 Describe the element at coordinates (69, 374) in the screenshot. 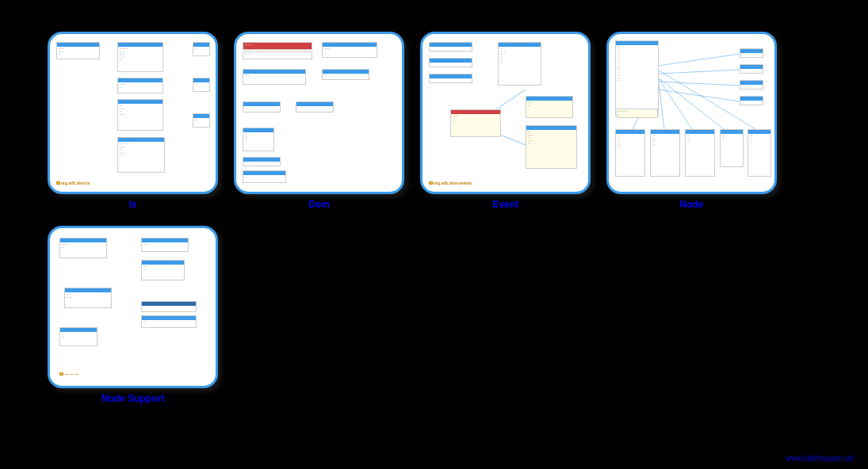

I see `package-label-nodesupport: — — —` at that location.